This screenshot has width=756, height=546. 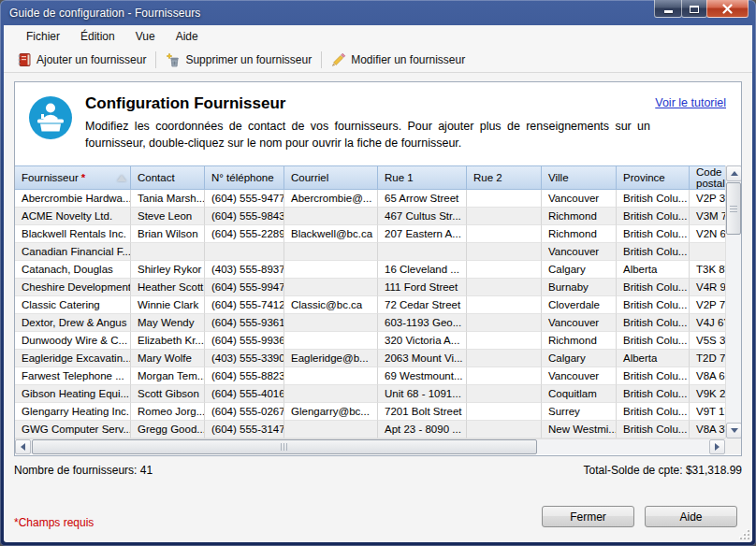 What do you see at coordinates (504, 178) in the screenshot?
I see `column-header-rue2: Rue 2` at bounding box center [504, 178].